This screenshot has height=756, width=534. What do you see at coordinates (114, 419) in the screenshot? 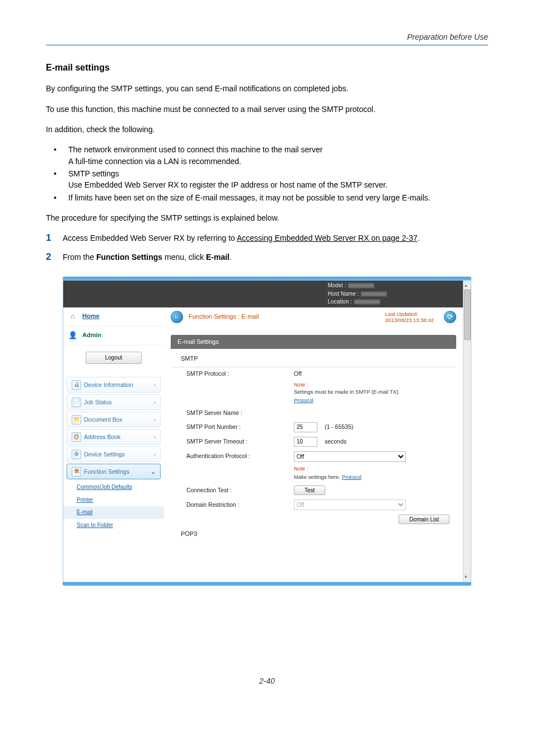
I see `sidebar-item-document-box: 📁 Document Box ›` at bounding box center [114, 419].